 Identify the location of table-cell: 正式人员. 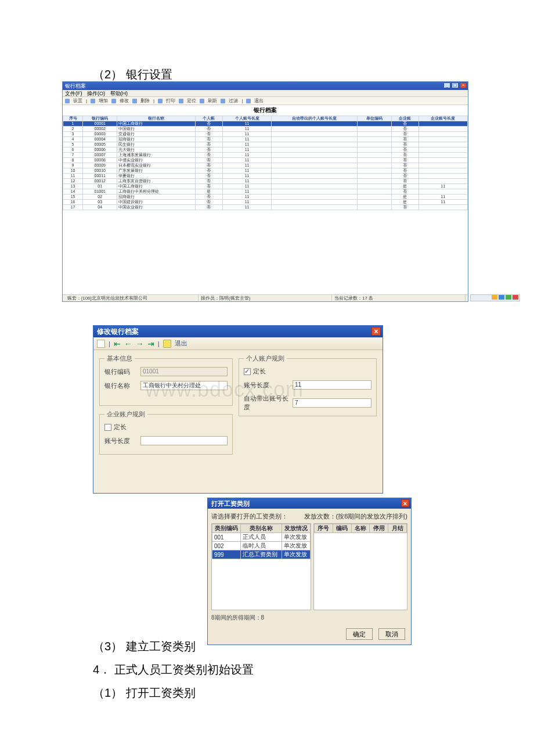
(261, 538).